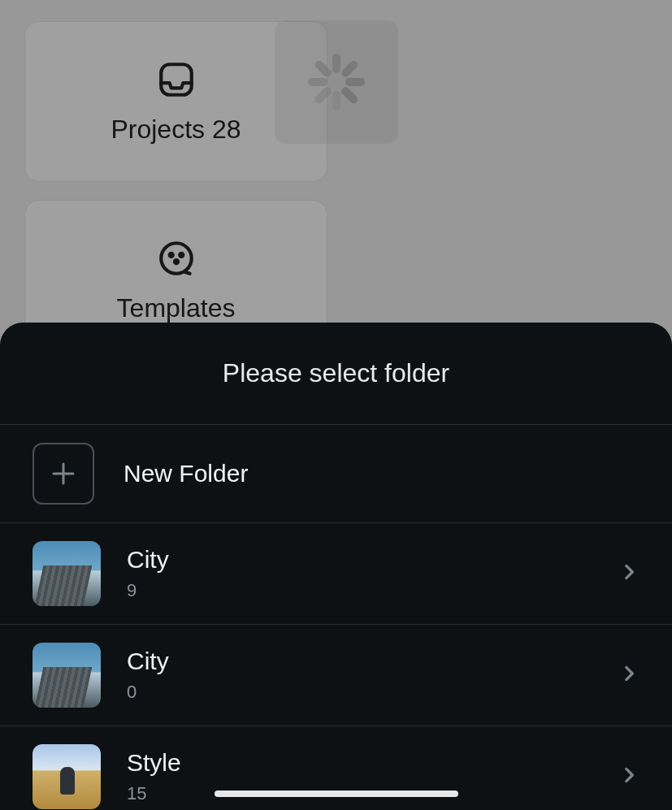  I want to click on loading-indicator, so click(336, 82).